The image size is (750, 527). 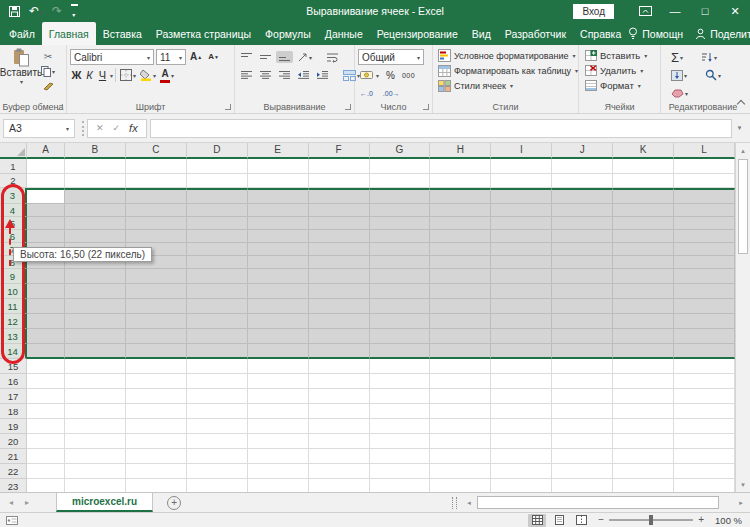 I want to click on ribbon-tab: Данные, so click(x=344, y=34).